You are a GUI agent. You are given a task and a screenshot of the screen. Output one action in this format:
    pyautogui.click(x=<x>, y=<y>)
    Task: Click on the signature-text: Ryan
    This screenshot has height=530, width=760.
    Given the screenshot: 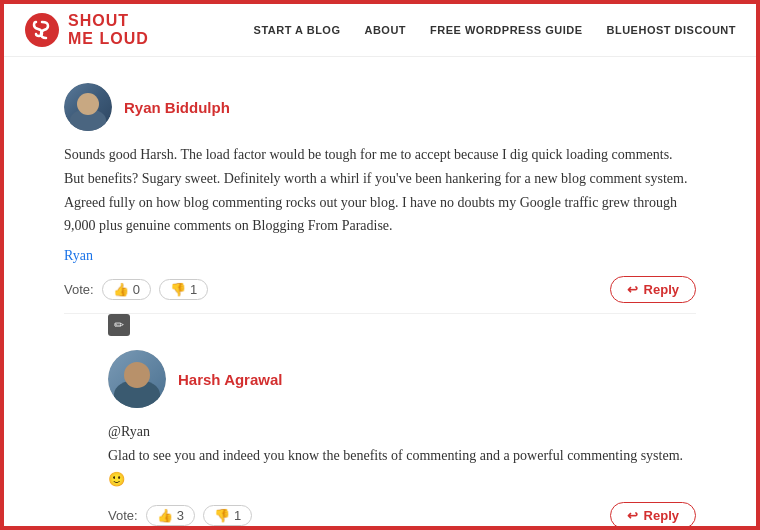 What is the action you would take?
    pyautogui.click(x=78, y=256)
    